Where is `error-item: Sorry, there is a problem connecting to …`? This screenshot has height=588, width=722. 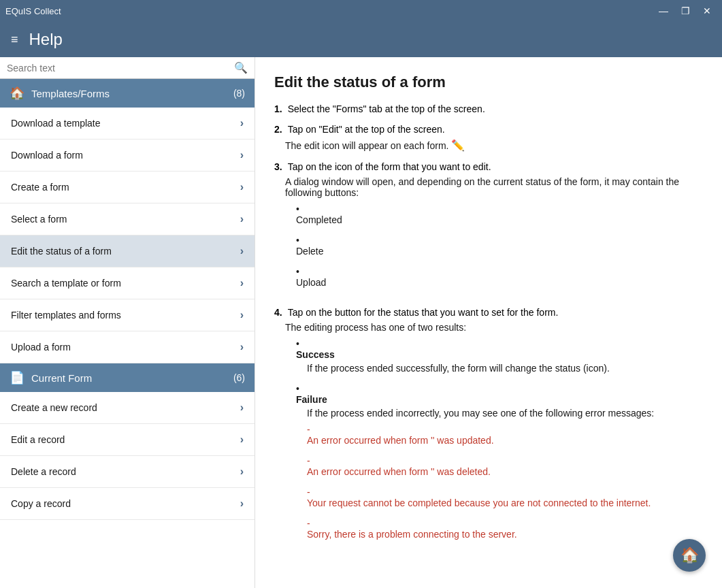
error-item: Sorry, there is a problem connecting to … is located at coordinates (505, 529).